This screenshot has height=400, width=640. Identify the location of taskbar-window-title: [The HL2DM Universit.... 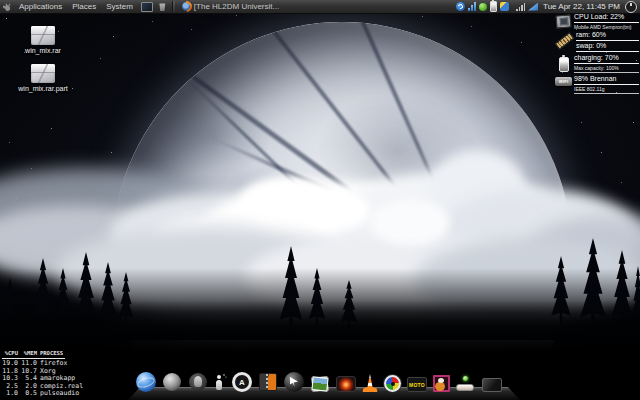
(236, 6).